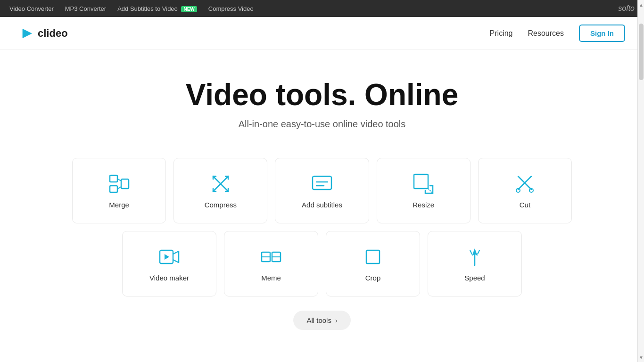 Image resolution: width=644 pixels, height=362 pixels. I want to click on logo-text: clideo, so click(53, 33).